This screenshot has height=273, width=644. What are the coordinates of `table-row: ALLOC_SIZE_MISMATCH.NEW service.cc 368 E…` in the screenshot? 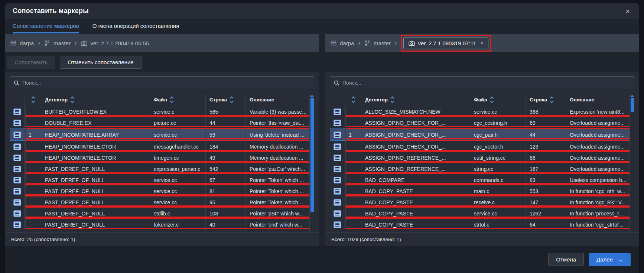 It's located at (482, 112).